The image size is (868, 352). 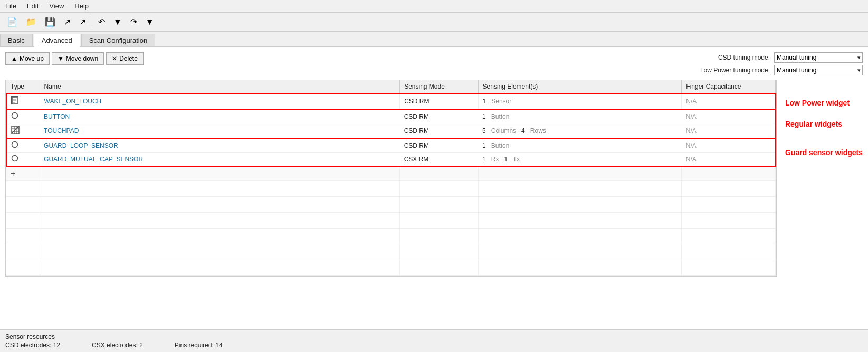 What do you see at coordinates (774, 70) in the screenshot?
I see `lp-tuning-row: Low Power tuning mode: Manual tuning Sma…` at bounding box center [774, 70].